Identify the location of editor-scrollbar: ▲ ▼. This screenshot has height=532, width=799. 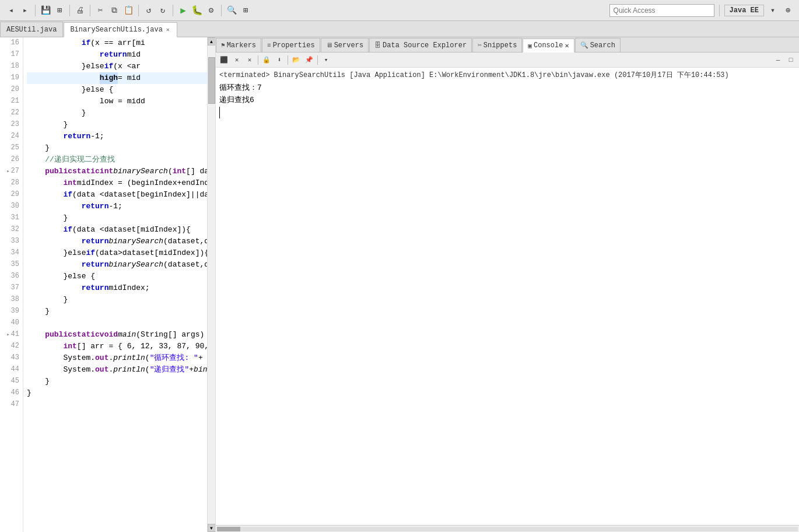
(211, 285).